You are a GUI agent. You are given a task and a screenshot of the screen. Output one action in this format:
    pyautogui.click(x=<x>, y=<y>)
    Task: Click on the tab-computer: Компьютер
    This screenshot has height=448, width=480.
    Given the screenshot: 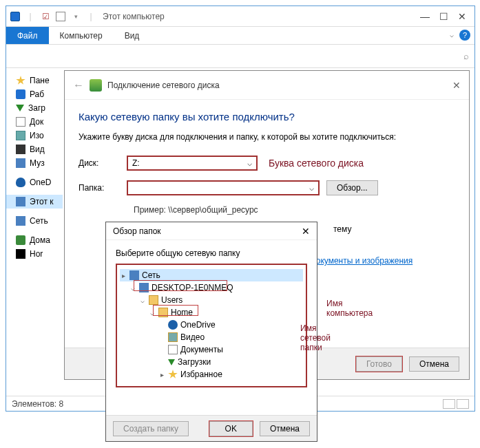 What is the action you would take?
    pyautogui.click(x=81, y=36)
    